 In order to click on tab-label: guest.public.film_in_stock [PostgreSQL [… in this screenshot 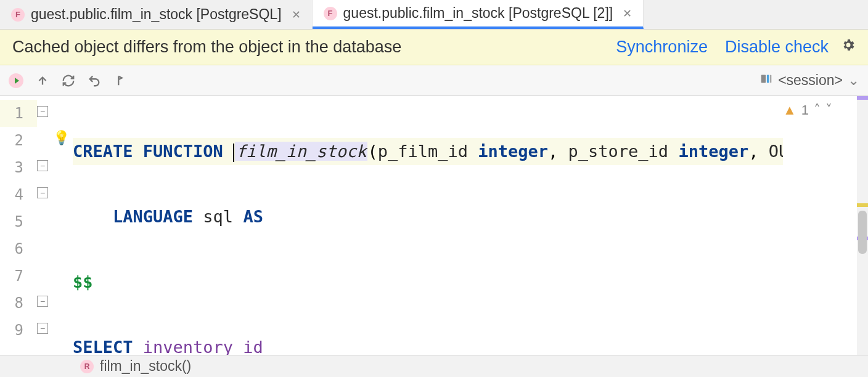, I will do `click(478, 14)`.